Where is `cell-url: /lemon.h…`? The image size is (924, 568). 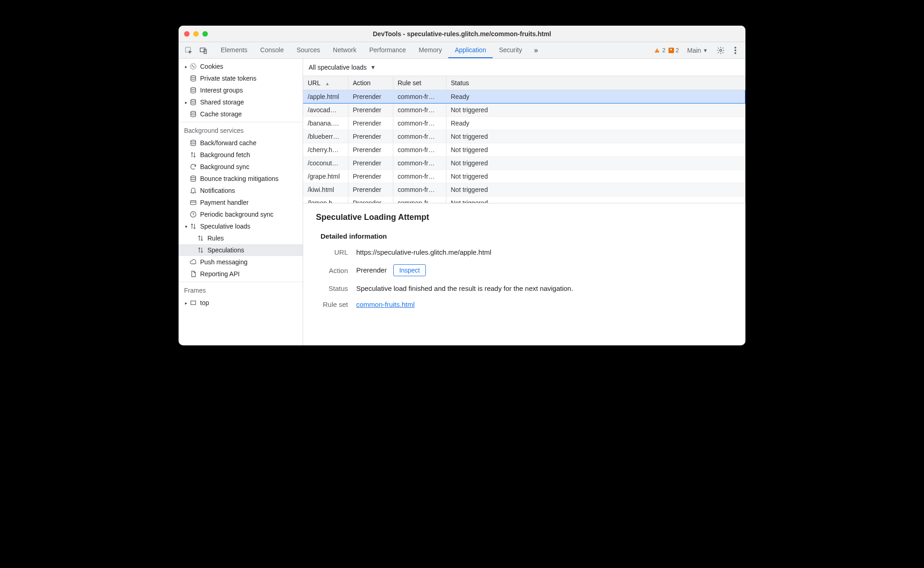 cell-url: /lemon.h… is located at coordinates (326, 200).